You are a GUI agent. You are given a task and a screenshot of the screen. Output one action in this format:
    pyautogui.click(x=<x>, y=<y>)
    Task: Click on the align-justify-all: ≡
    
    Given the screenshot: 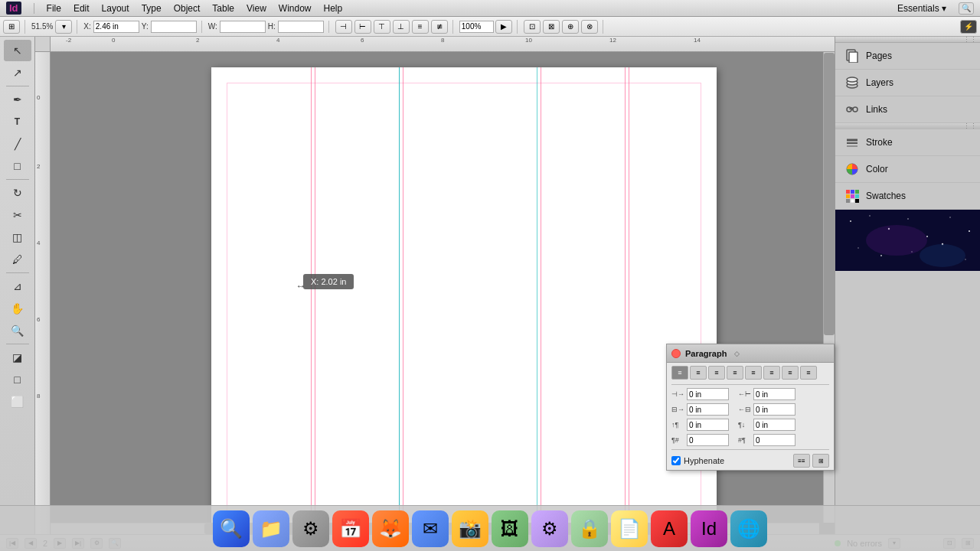 What is the action you would take?
    pyautogui.click(x=808, y=373)
    